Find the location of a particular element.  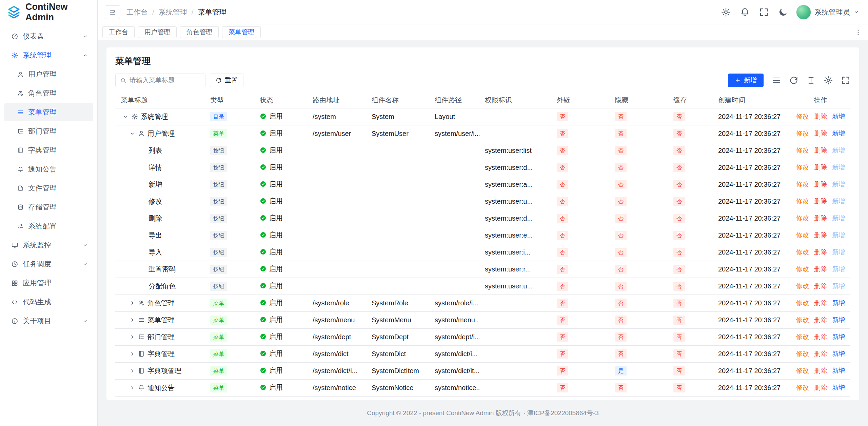

component-cell: System is located at coordinates (398, 117).